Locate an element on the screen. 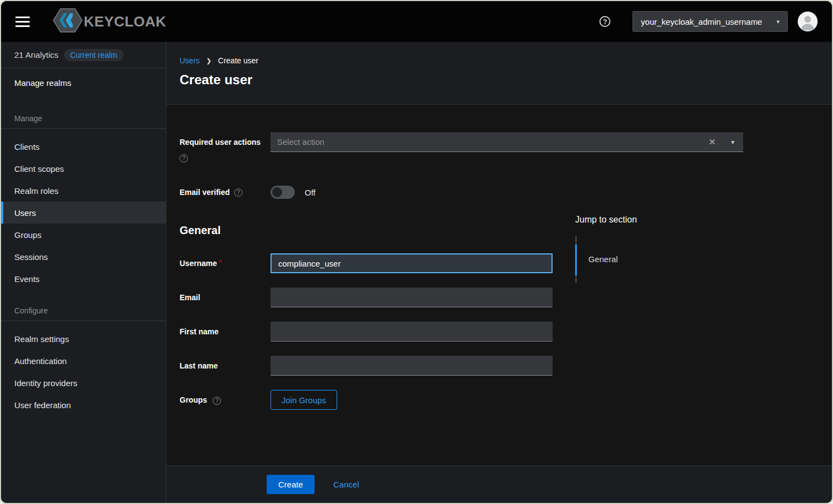 This screenshot has height=504, width=833. realm-name: 21 Analytics is located at coordinates (36, 55).